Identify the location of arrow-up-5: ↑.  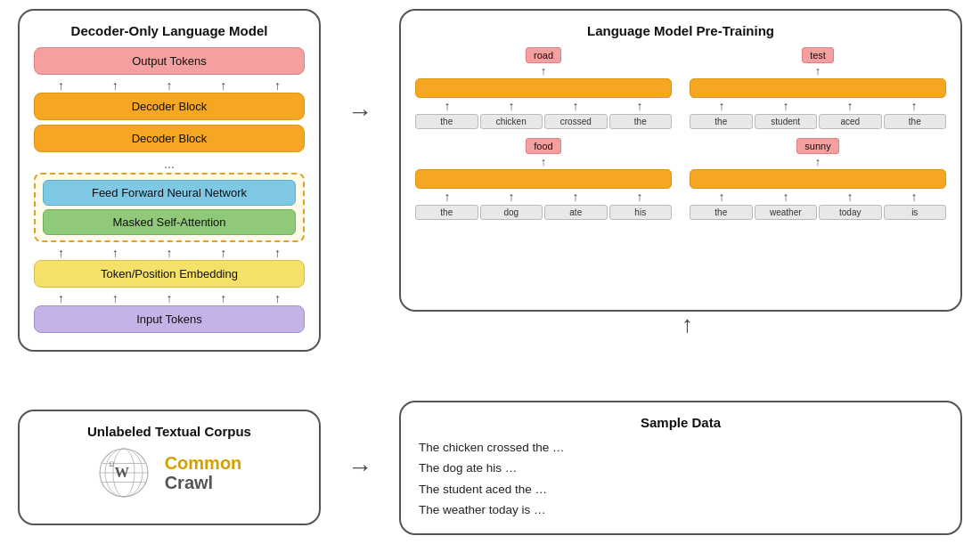
(278, 85).